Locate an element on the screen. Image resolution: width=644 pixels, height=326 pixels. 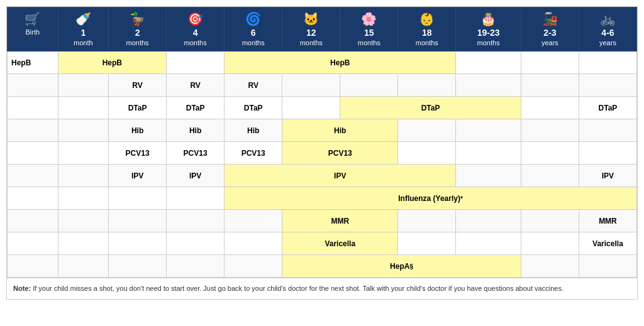
mmr-23y is located at coordinates (550, 221).